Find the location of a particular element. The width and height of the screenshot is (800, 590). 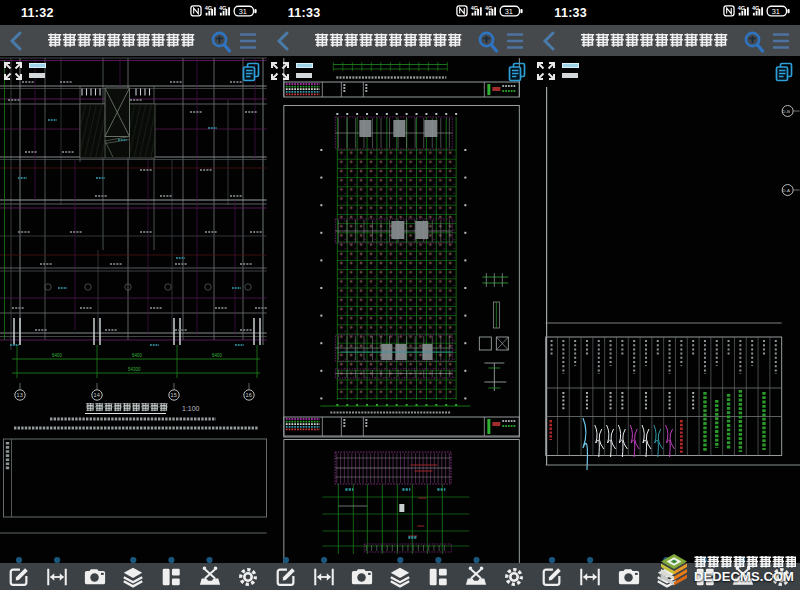

svg-text: 1:100 is located at coordinates (191, 408).